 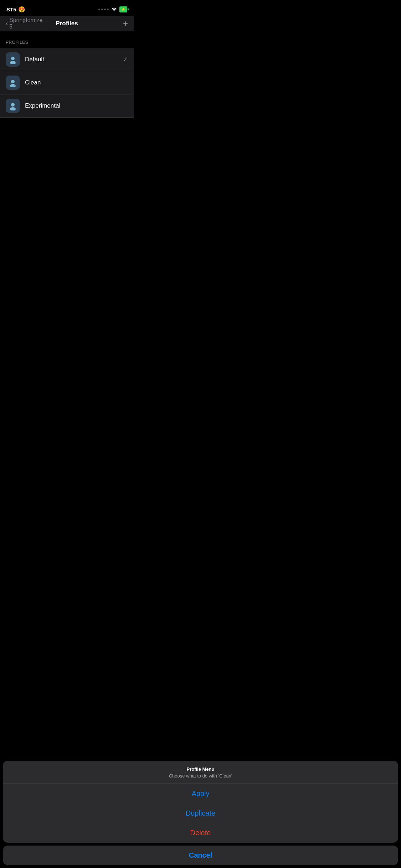 I want to click on wifi-icon, so click(x=114, y=9).